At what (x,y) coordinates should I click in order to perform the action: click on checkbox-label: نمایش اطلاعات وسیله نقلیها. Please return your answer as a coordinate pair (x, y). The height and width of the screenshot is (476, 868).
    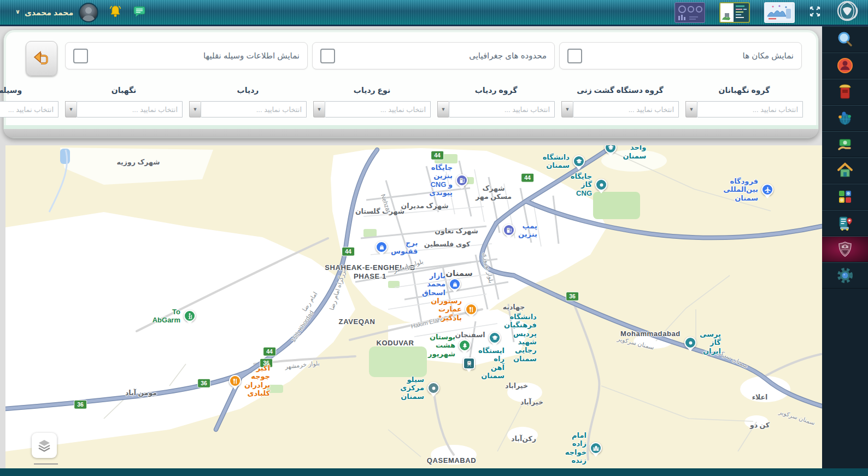
    Looking at the image, I should click on (251, 56).